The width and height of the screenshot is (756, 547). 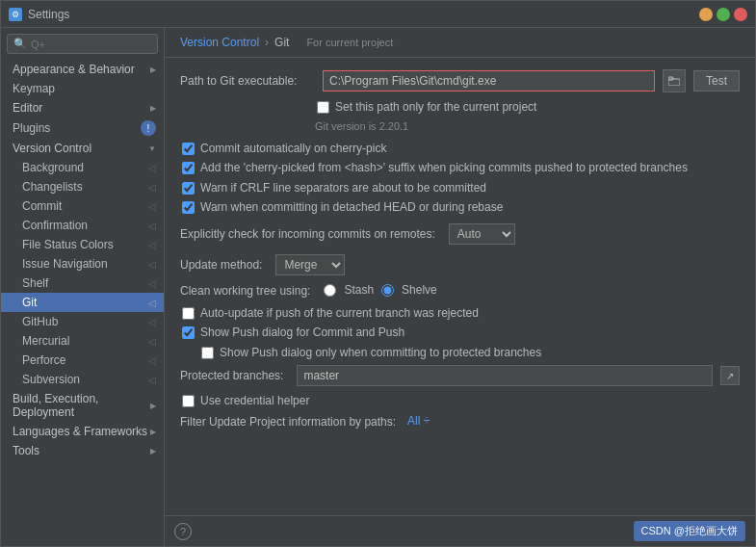 What do you see at coordinates (73, 69) in the screenshot?
I see `sidebar-item-label: Appearance & Behavior` at bounding box center [73, 69].